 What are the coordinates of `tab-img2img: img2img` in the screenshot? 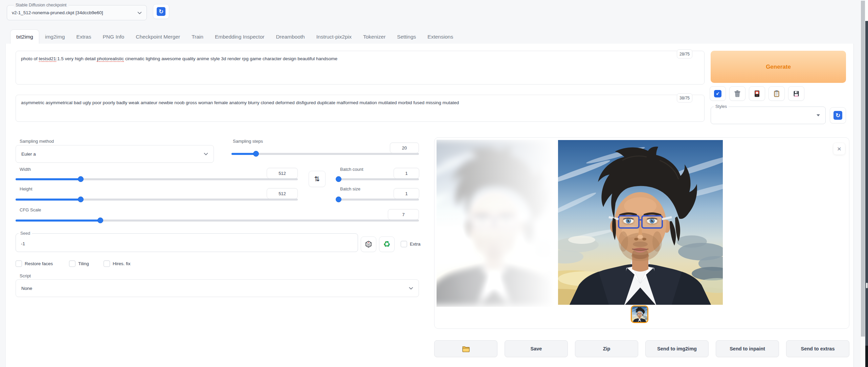 It's located at (55, 37).